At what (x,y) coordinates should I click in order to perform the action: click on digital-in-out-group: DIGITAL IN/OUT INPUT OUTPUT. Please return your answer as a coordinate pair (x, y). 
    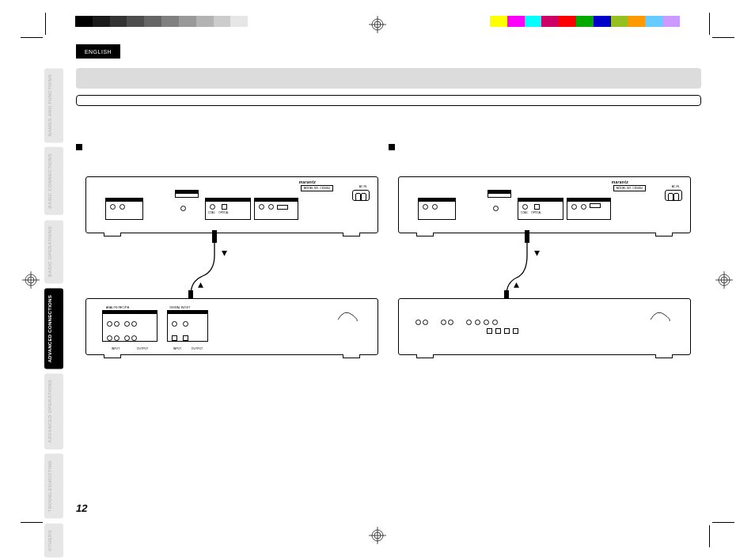
    Looking at the image, I should click on (188, 326).